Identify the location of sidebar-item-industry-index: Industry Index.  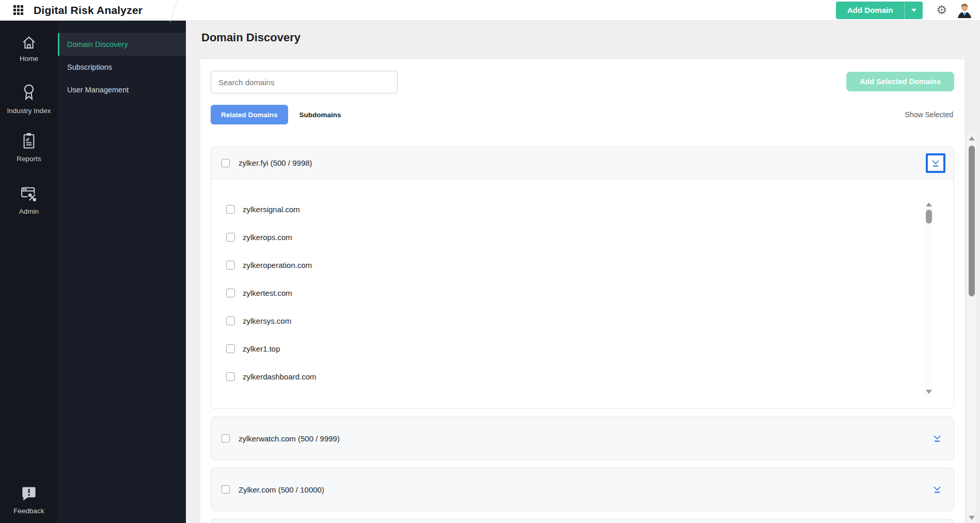
(29, 99).